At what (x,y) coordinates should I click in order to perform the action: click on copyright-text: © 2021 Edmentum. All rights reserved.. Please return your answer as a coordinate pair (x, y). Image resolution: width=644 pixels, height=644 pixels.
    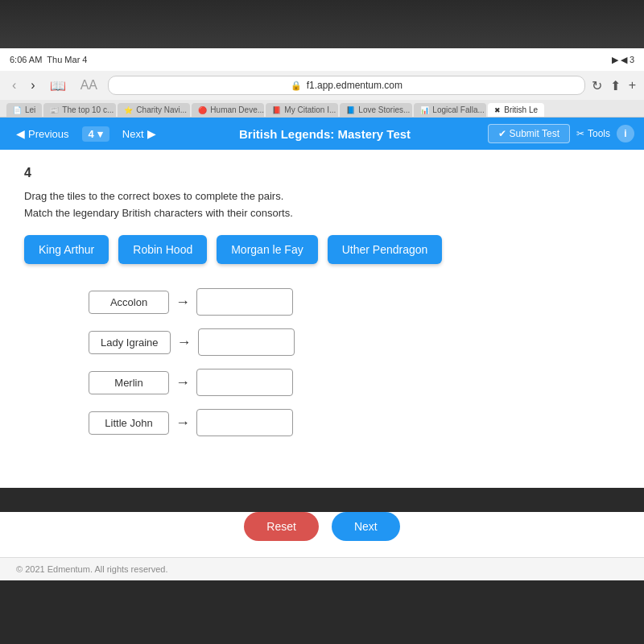
    Looking at the image, I should click on (92, 569).